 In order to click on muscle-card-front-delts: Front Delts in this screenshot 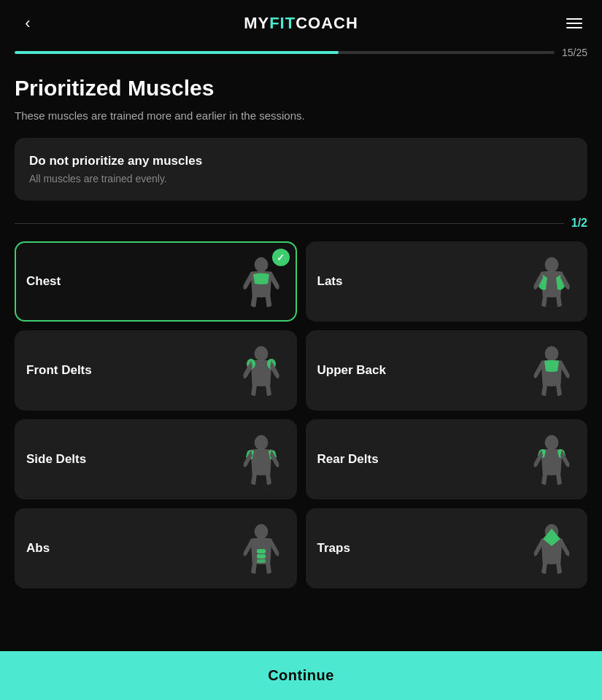, I will do `click(156, 370)`.